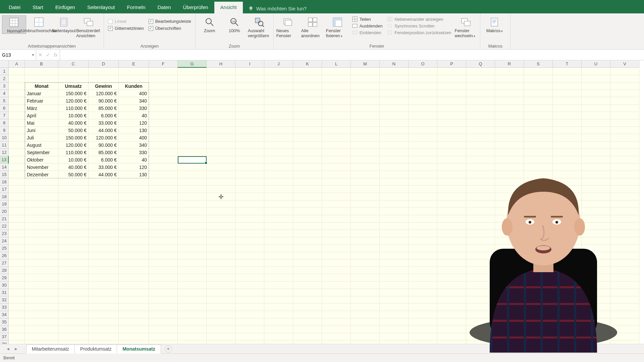  Describe the element at coordinates (18, 55) in the screenshot. I see `name-box: G13 ▼` at that location.